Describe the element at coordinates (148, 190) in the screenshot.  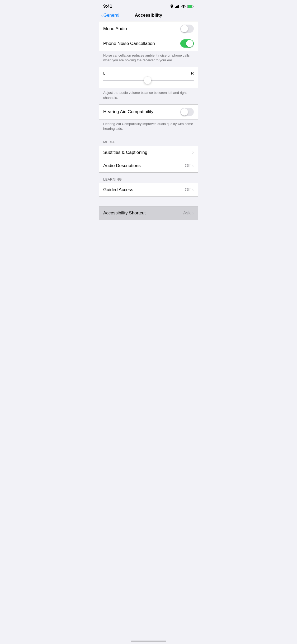
I see `learning-settings-group: Guided Access Off ›` at that location.